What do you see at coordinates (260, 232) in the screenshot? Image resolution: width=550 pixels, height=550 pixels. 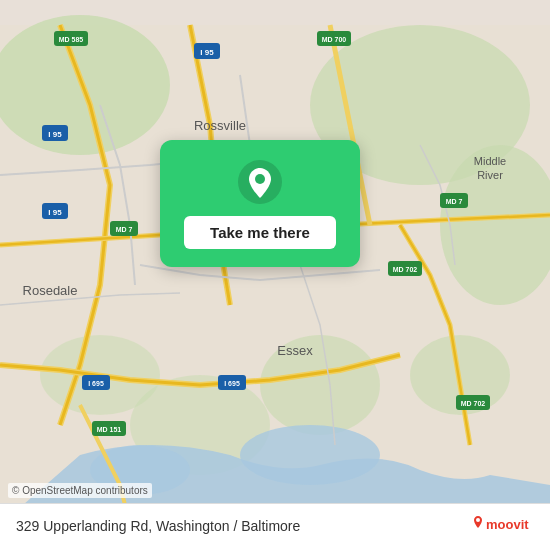 I see `take-me-there-button: Take me there` at bounding box center [260, 232].